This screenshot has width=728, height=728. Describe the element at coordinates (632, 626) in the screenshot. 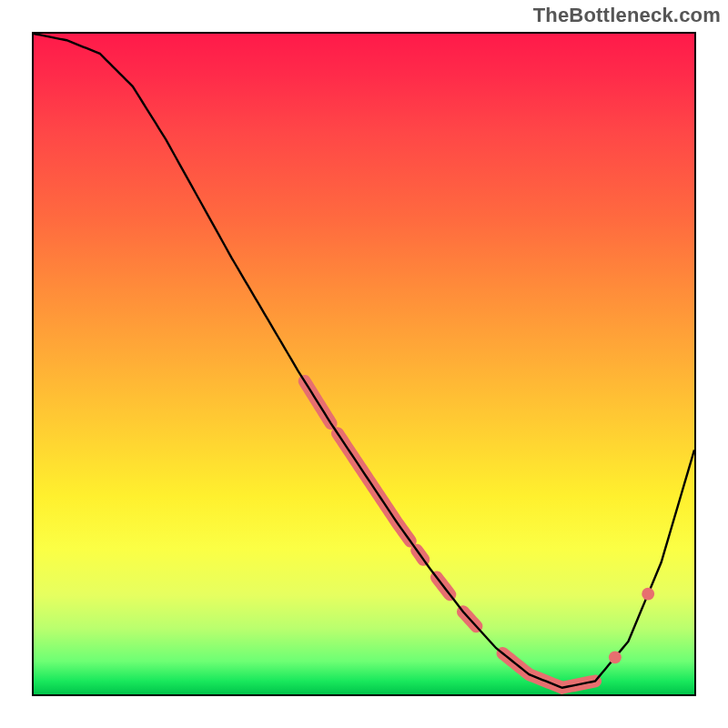

I see `highlight-points` at that location.